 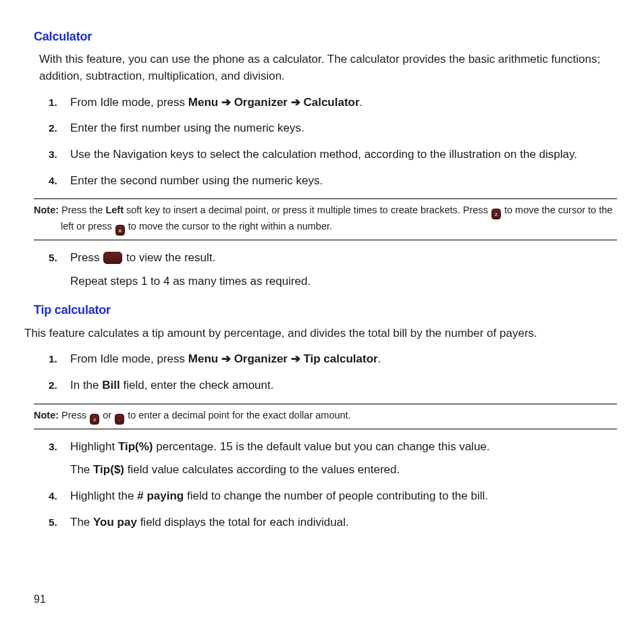 I want to click on calculator-heading: Calculator, so click(x=325, y=36).